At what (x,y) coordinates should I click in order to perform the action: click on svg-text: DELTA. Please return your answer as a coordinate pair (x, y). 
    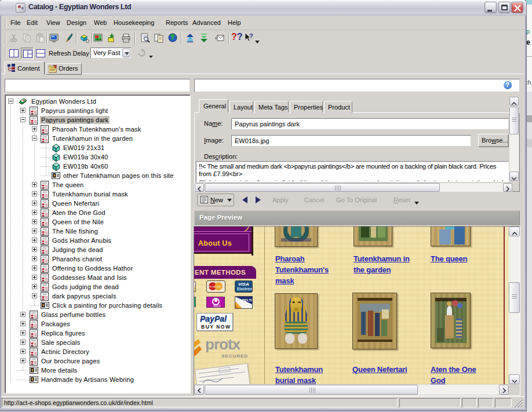
    Looking at the image, I should click on (247, 300).